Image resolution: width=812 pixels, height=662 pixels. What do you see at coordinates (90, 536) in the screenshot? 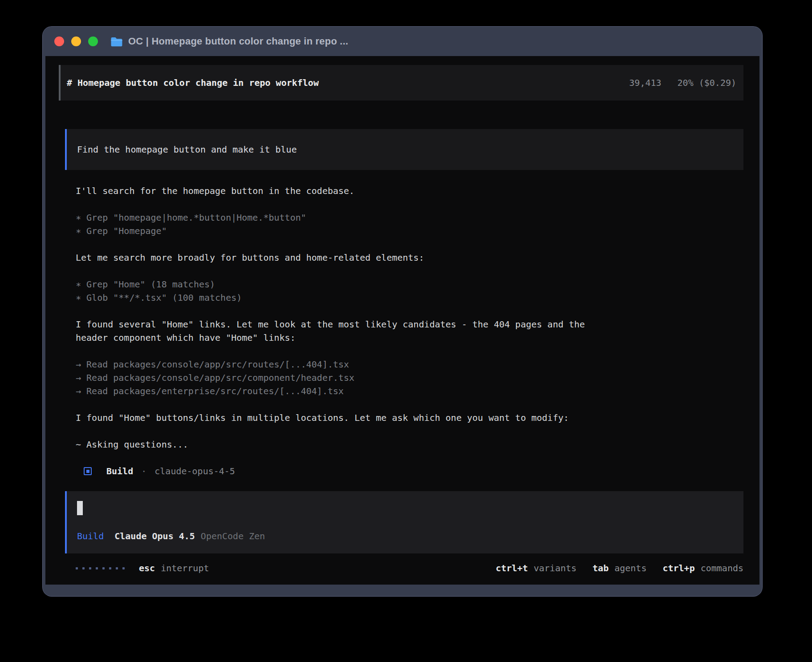
I see `input-mode-label: Build` at bounding box center [90, 536].